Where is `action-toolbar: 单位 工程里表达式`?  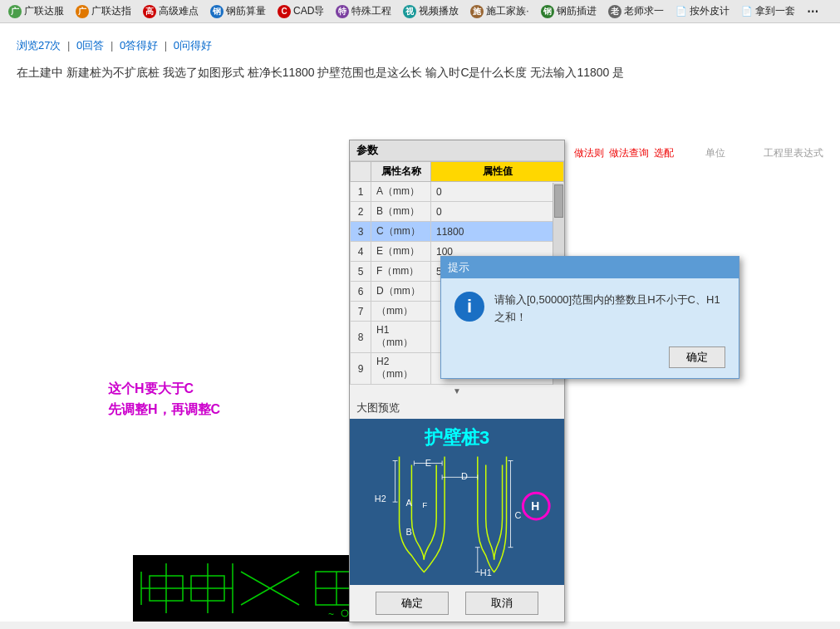 action-toolbar: 单位 工程里表达式 is located at coordinates (764, 153).